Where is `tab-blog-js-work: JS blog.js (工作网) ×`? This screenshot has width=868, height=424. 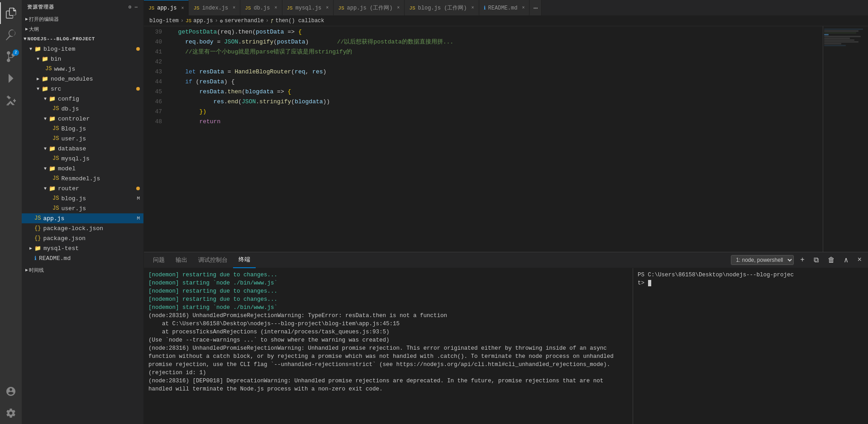
tab-blog-js-work: JS blog.js (工作网) × is located at coordinates (442, 8).